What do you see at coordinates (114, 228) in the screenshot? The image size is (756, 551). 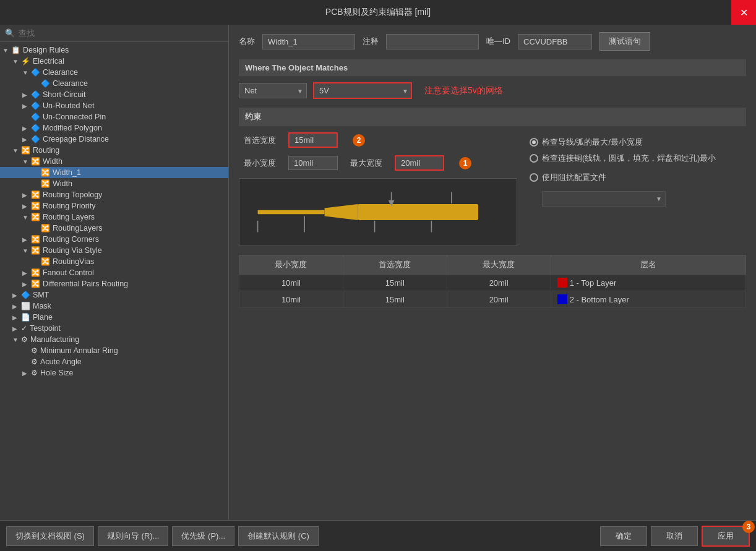 I see `tree-item-routing-layers-sub: 🔀 RoutingLayers` at bounding box center [114, 228].